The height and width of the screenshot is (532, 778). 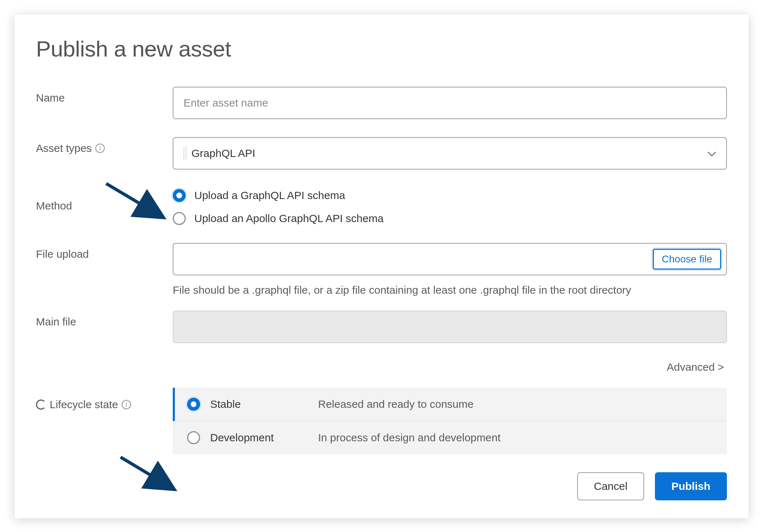 What do you see at coordinates (450, 195) in the screenshot?
I see `method-option-graphql: Upload a GraphQL API schema` at bounding box center [450, 195].